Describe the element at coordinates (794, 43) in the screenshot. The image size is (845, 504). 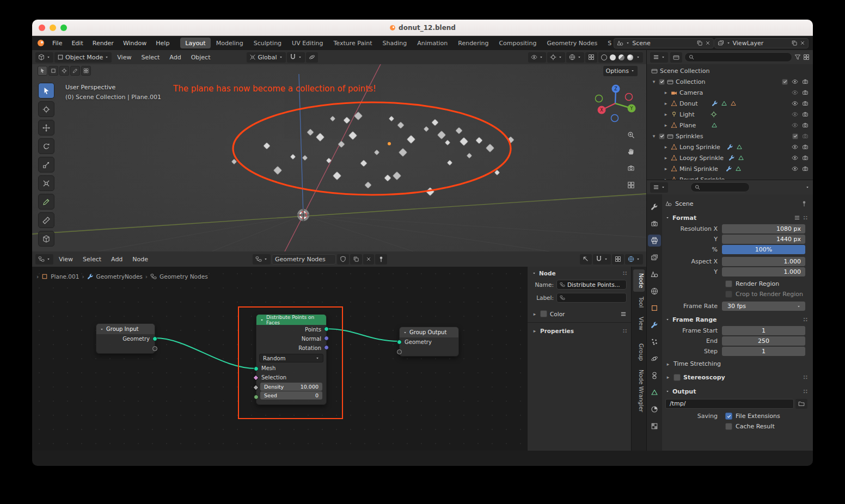
I see `new-viewlayer-icon` at that location.